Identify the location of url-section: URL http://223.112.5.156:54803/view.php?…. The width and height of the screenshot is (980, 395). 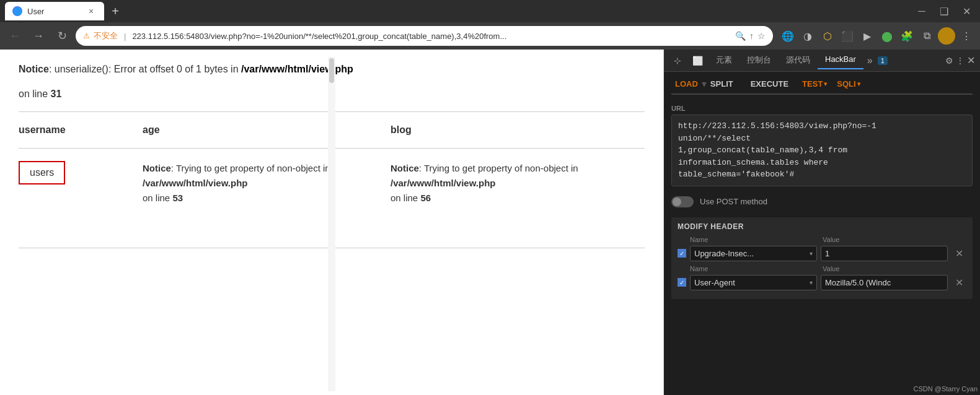
(822, 145).